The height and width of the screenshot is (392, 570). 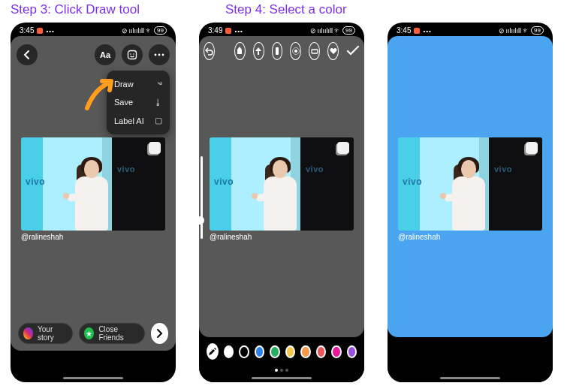 What do you see at coordinates (138, 120) in the screenshot?
I see `menu-item-label-ai: Label AI ▢` at bounding box center [138, 120].